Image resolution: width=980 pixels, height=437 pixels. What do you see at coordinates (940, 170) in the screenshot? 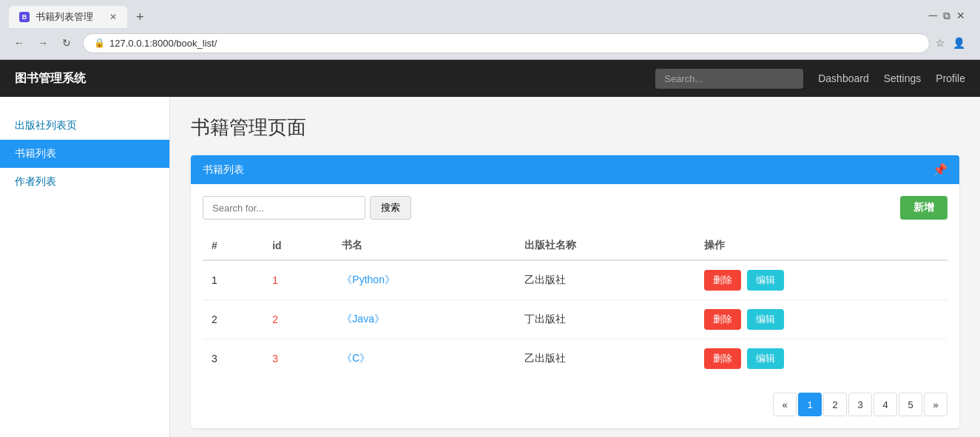
I see `pin-icon: 📌` at bounding box center [940, 170].